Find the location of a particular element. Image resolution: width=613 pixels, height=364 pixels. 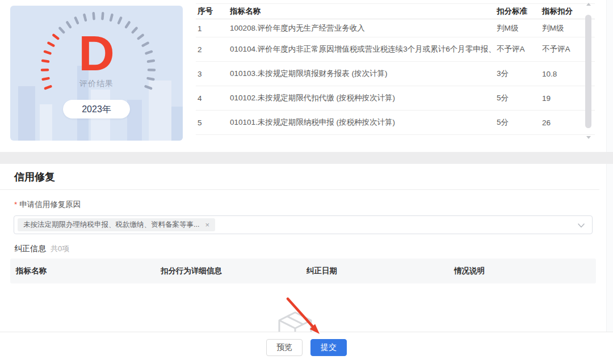

row-deduction: 判M级 is located at coordinates (553, 28).